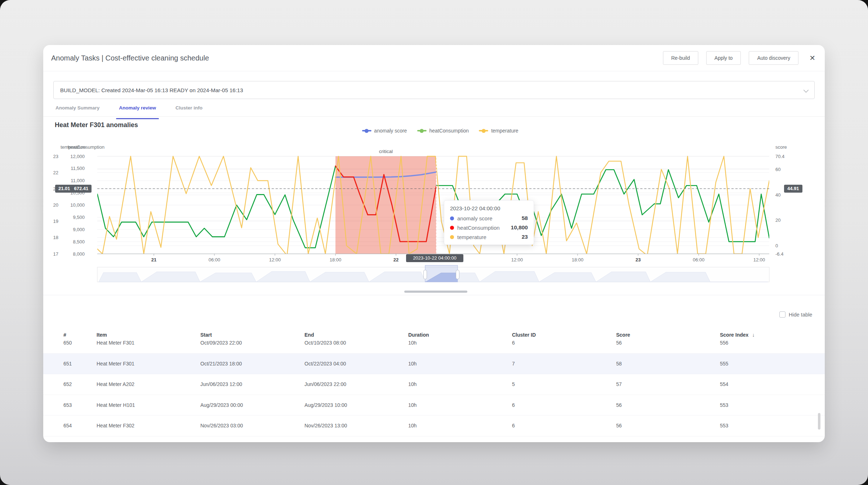 The image size is (868, 485). Describe the element at coordinates (386, 205) in the screenshot. I see `critical-region` at that location.